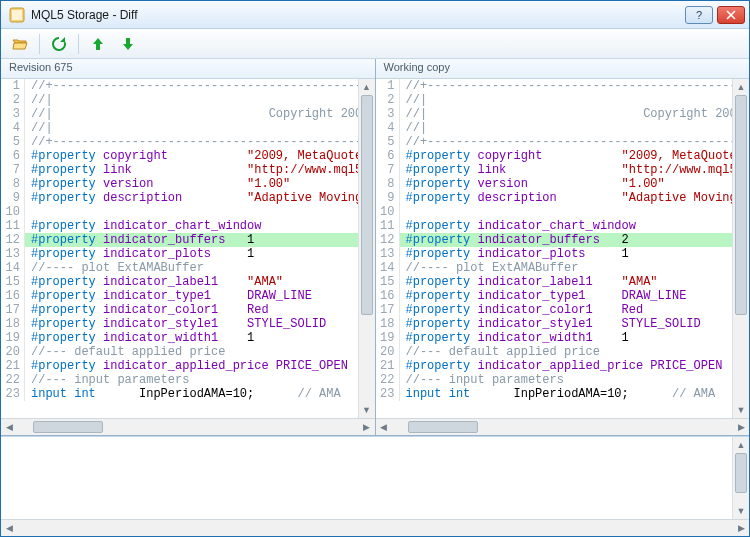 The height and width of the screenshot is (537, 750). I want to click on left-scrollbar: ▲ ▼, so click(366, 248).